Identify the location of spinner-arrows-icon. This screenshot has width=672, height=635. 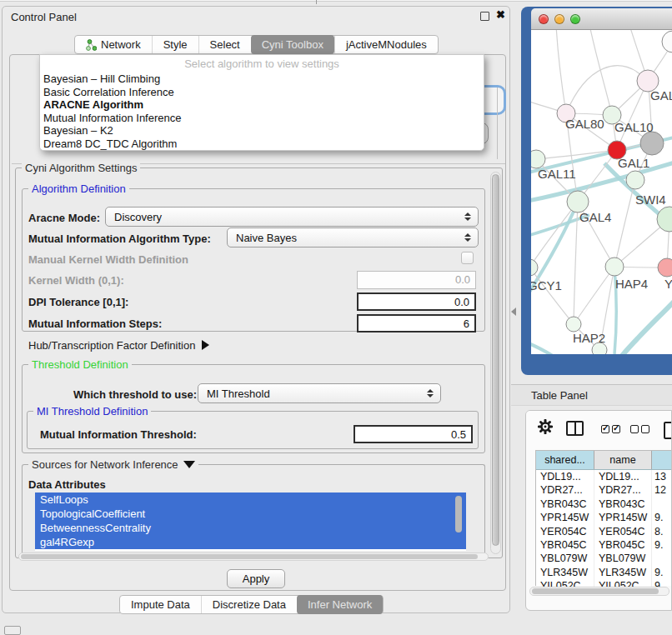
(430, 393).